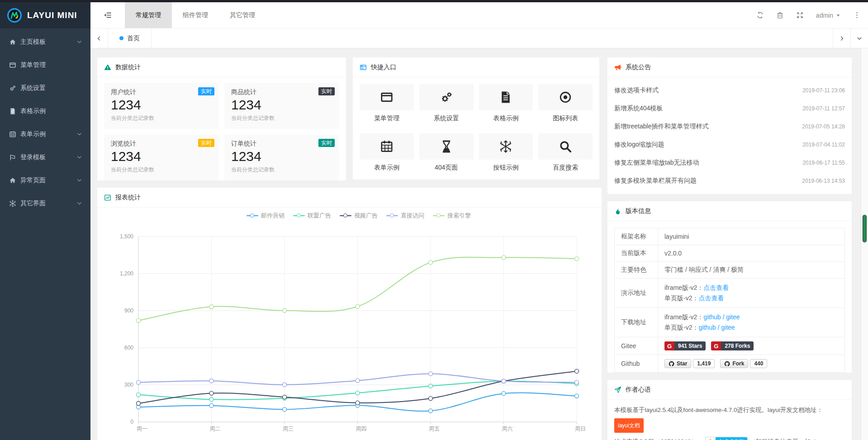  Describe the element at coordinates (45, 180) in the screenshot. I see `sidebar-item-7: 异常页面` at that location.